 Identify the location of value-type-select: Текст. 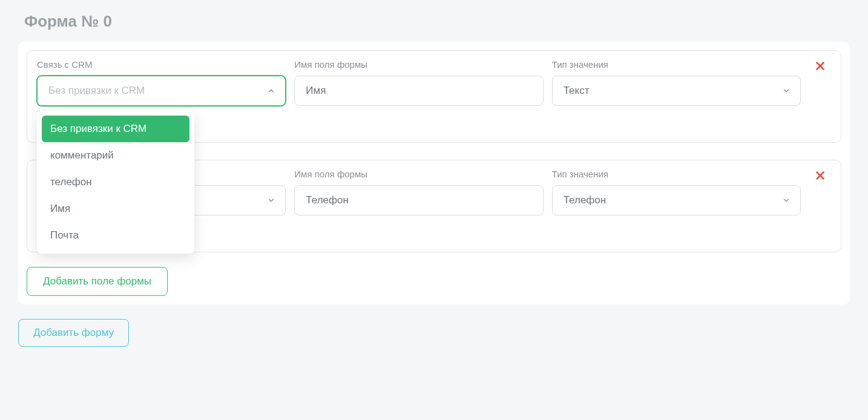
(677, 91).